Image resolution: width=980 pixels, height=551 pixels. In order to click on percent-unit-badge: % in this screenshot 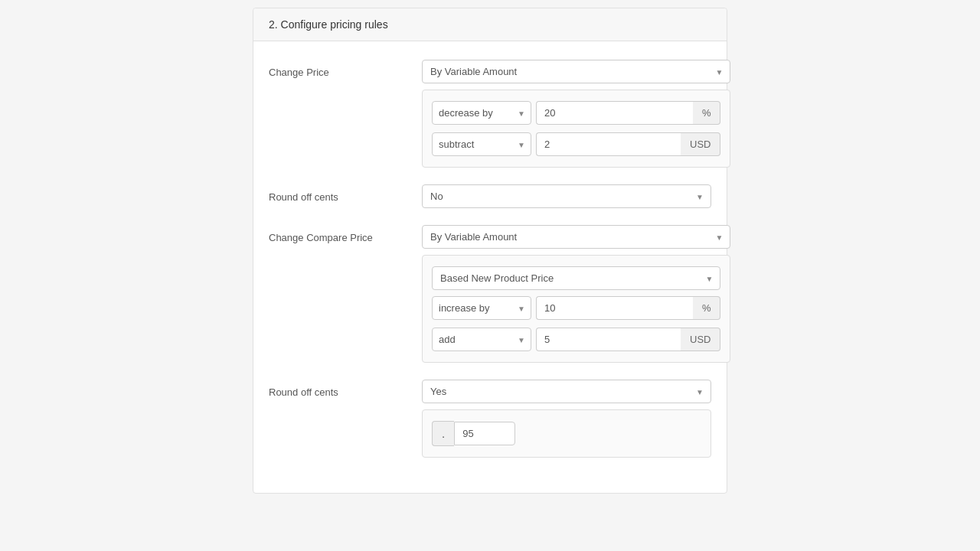, I will do `click(707, 113)`.